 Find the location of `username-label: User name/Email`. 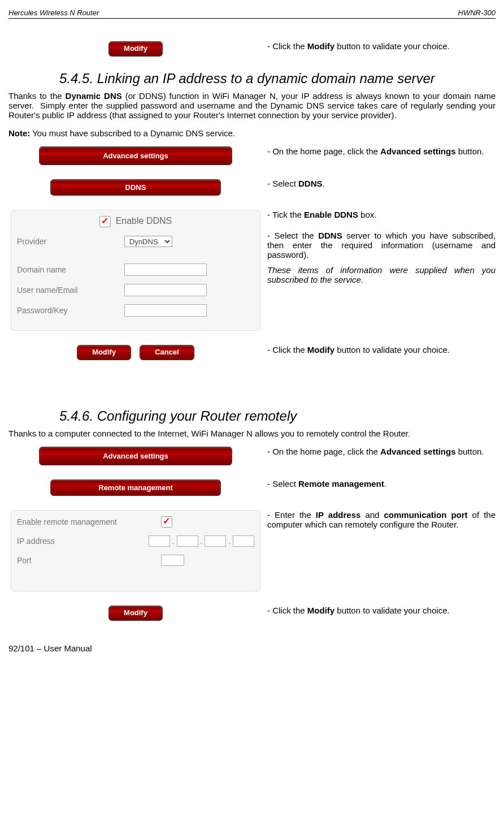

username-label: User name/Email is located at coordinates (71, 290).